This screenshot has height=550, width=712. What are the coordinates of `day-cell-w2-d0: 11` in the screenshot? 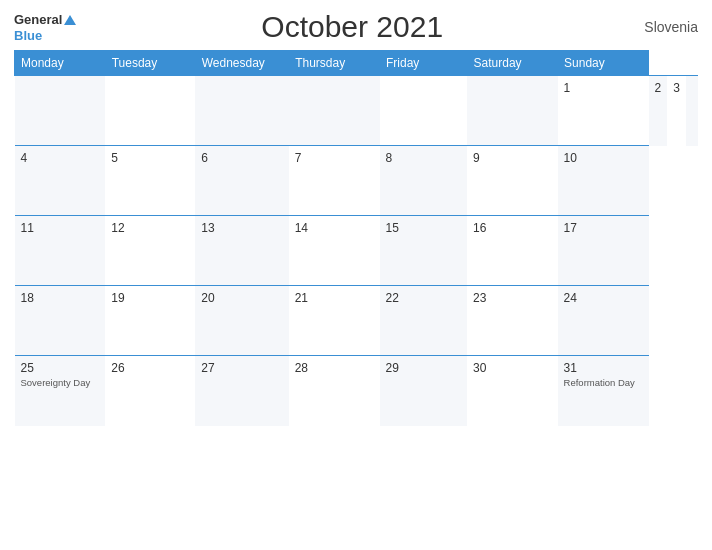 It's located at (60, 251).